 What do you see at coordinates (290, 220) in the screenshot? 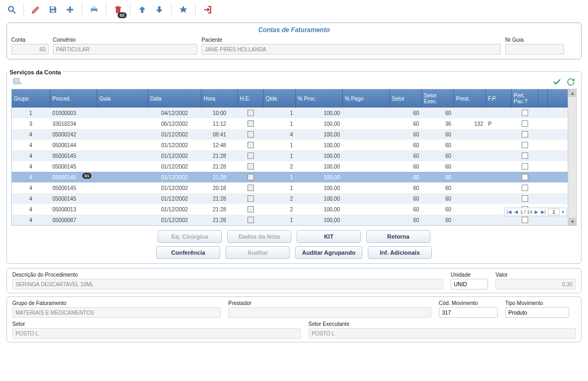
I see `table-row: 40500008701/12/200221:281100,006060` at bounding box center [290, 220].